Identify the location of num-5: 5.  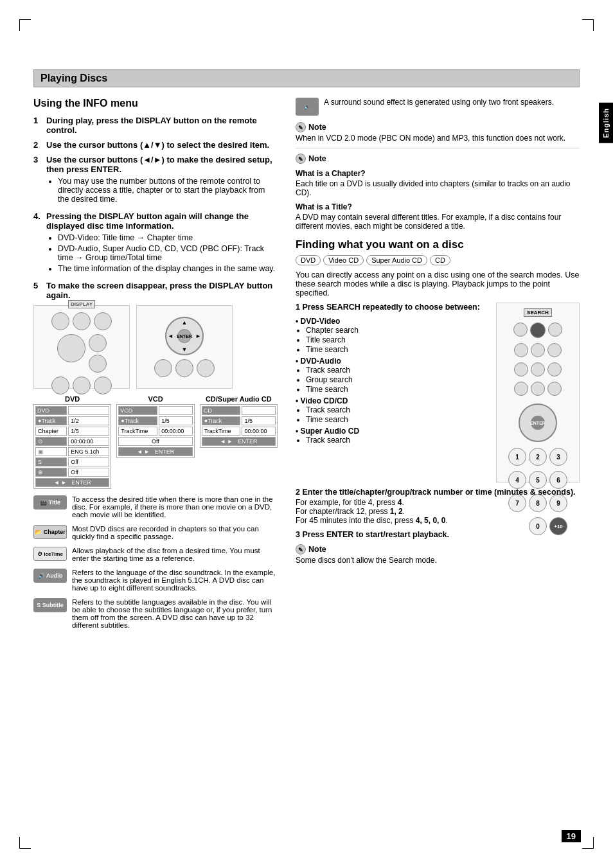
(538, 480).